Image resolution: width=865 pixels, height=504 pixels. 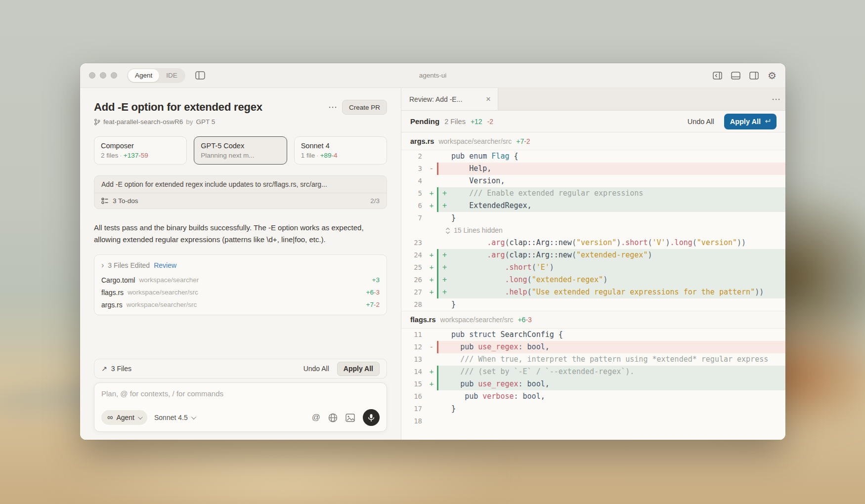 What do you see at coordinates (611, 384) in the screenshot?
I see `diff-line-body: pub use_regex: bool,` at bounding box center [611, 384].